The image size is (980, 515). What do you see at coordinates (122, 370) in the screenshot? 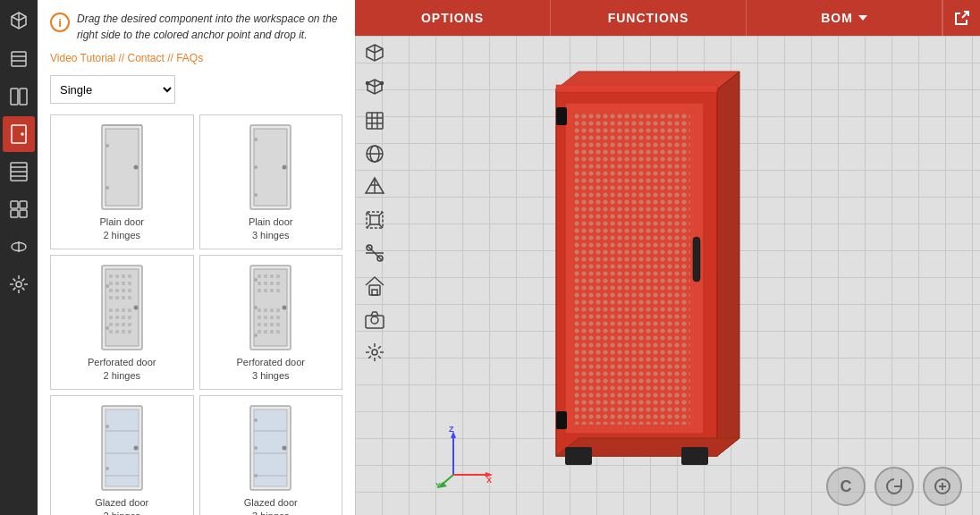
I see `component-label-perforated-2h: Perforated door 2 hinges` at bounding box center [122, 370].